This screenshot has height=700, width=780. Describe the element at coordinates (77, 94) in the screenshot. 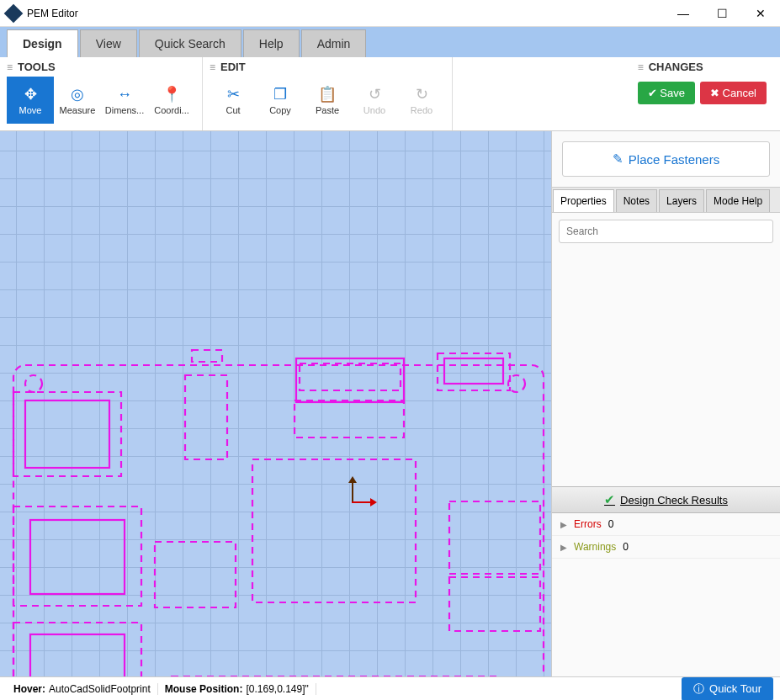

I see `measure-icon: ◎` at that location.